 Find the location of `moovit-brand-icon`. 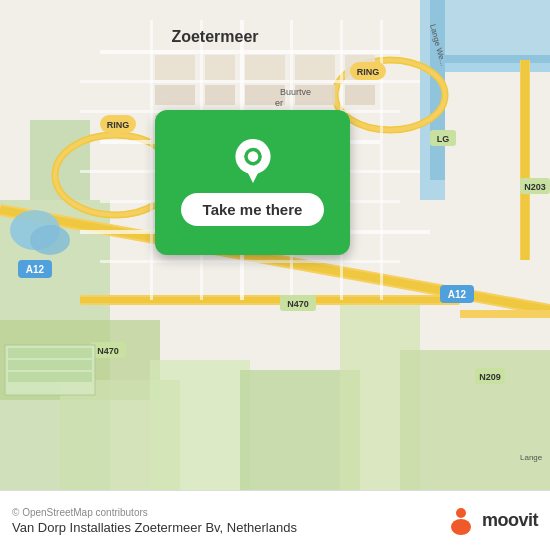

moovit-brand-icon is located at coordinates (461, 521).